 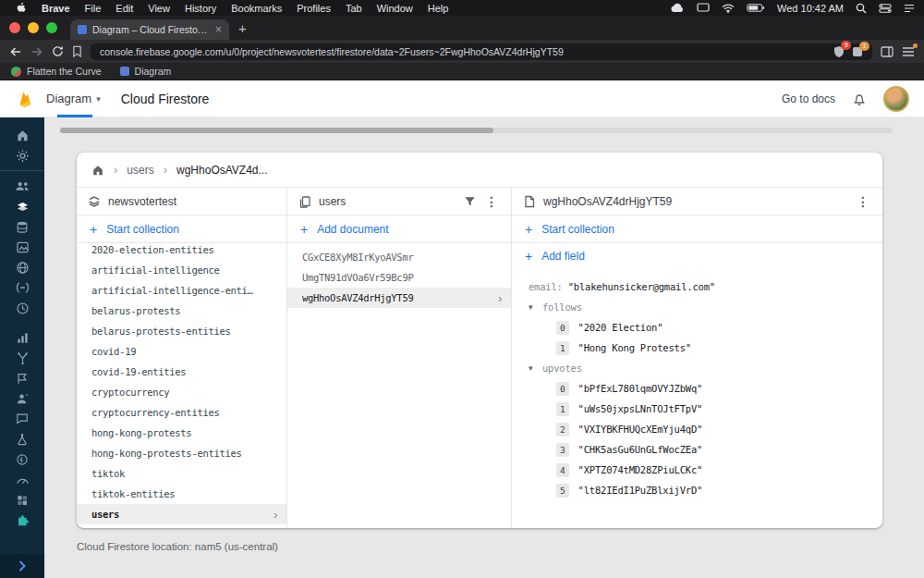 What do you see at coordinates (314, 8) in the screenshot?
I see `menu-profiles: Profiles` at bounding box center [314, 8].